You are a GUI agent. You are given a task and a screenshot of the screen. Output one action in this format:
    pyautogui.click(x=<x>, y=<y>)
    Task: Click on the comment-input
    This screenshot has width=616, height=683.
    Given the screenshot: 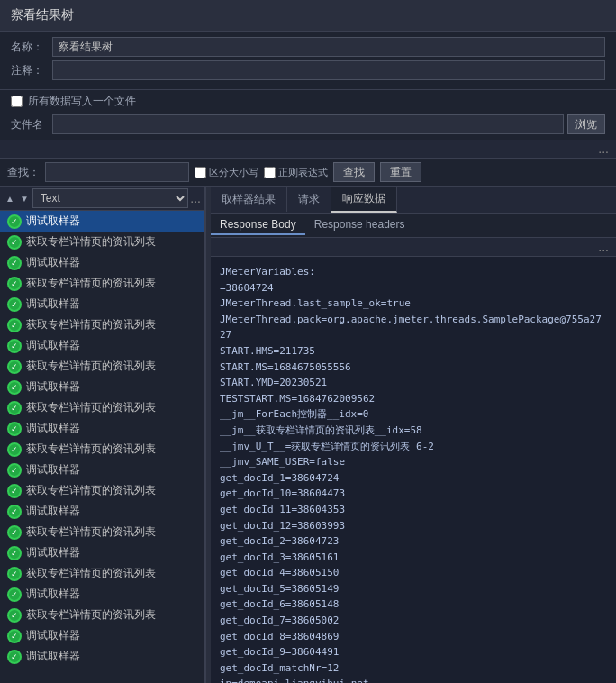 What is the action you would take?
    pyautogui.click(x=329, y=70)
    